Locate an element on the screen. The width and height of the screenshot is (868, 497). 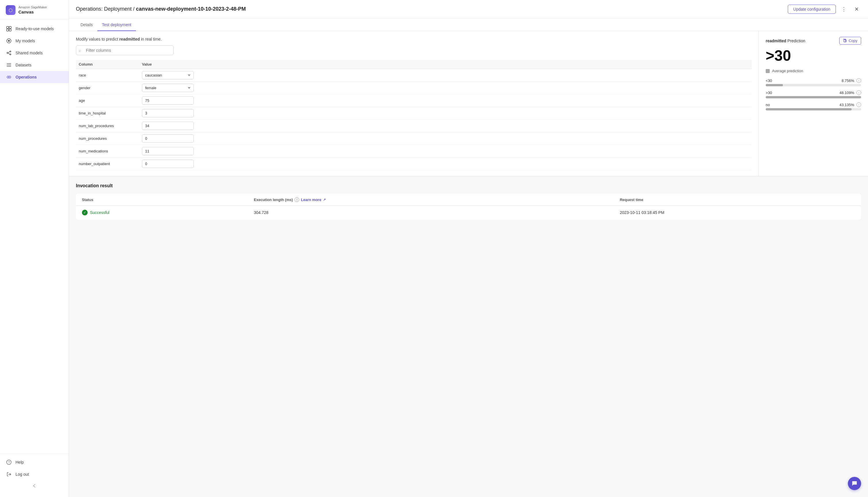
sidebar-item-logout: Log out is located at coordinates (34, 474).